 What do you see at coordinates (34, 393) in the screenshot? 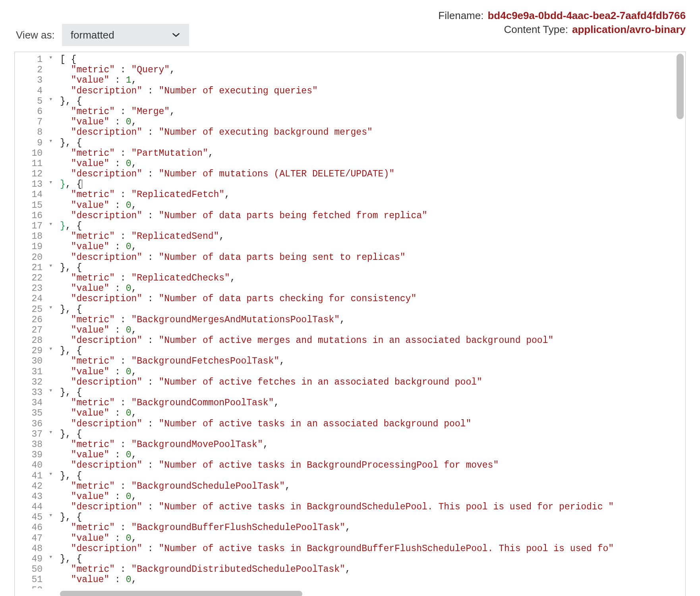
I see `line-number: 33` at bounding box center [34, 393].